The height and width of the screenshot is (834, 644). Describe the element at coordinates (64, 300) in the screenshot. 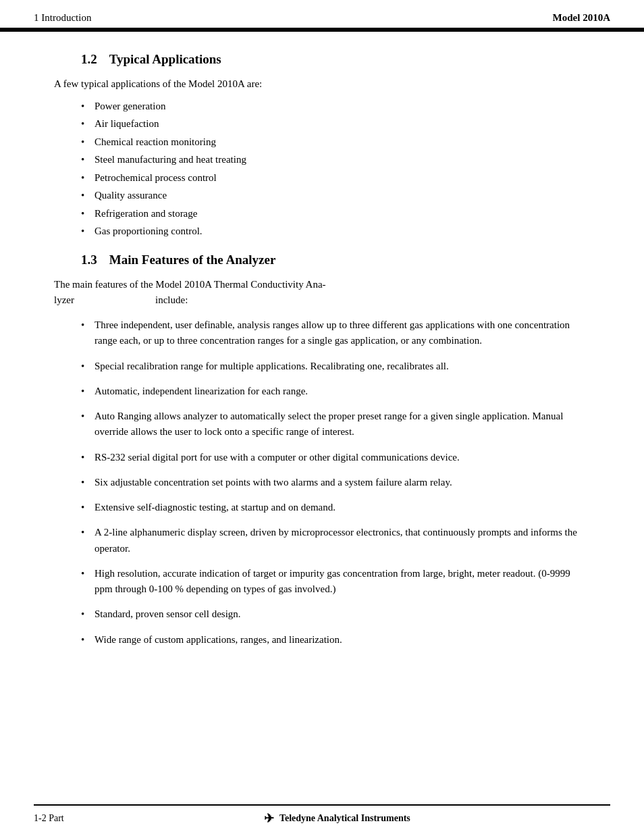

I see `section-13-intro-text2: lyzer` at that location.